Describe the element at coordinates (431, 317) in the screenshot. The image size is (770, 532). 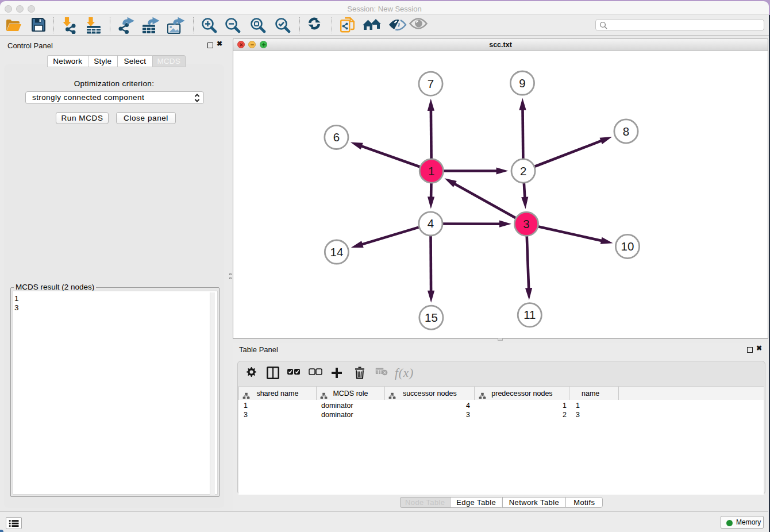
I see `svg-text: 15` at that location.